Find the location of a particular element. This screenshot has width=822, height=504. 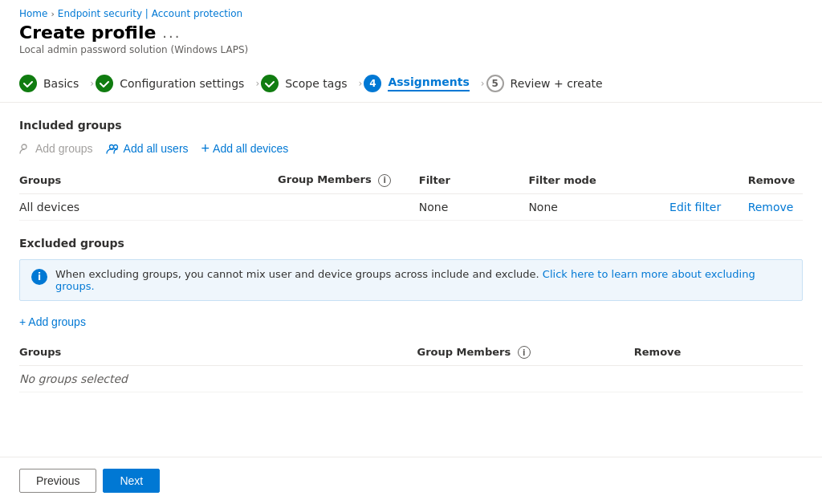

col-header-filter-mode: Filter mode is located at coordinates (599, 180).